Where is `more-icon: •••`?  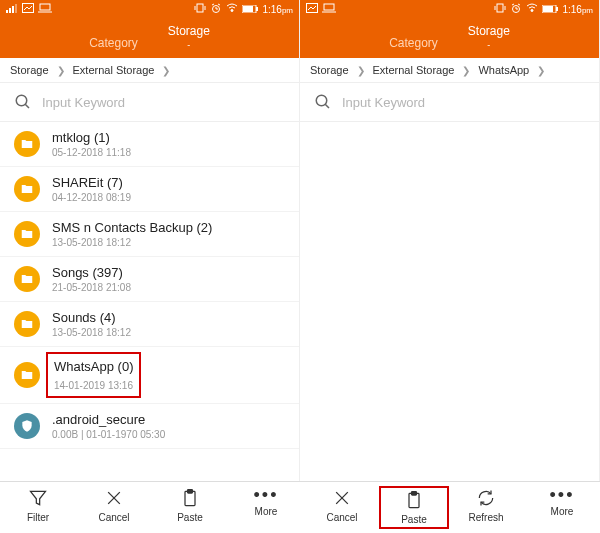
more-icon: ••• is located at coordinates (562, 495).